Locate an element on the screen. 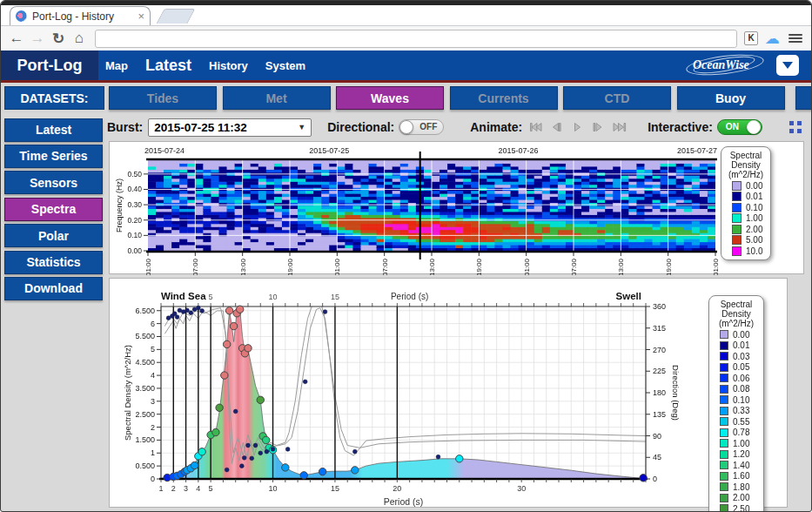 Image resolution: width=812 pixels, height=512 pixels. toggle-state: ON is located at coordinates (733, 127).